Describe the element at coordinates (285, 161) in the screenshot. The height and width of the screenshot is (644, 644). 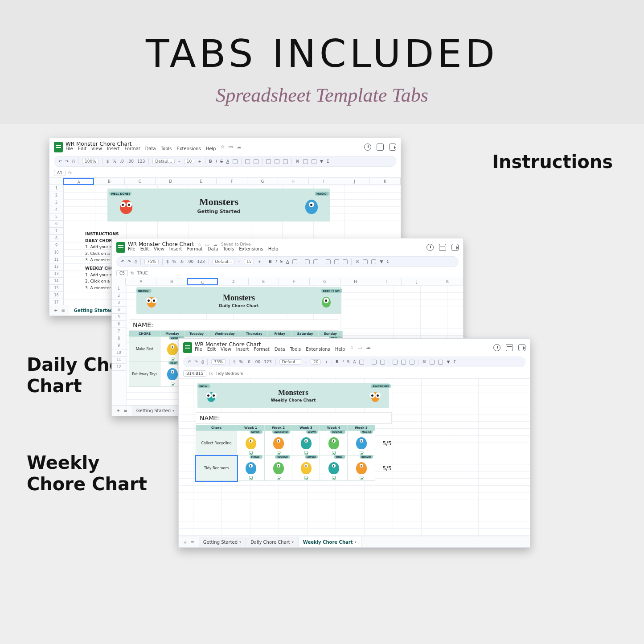
I see `wrap-button` at that location.